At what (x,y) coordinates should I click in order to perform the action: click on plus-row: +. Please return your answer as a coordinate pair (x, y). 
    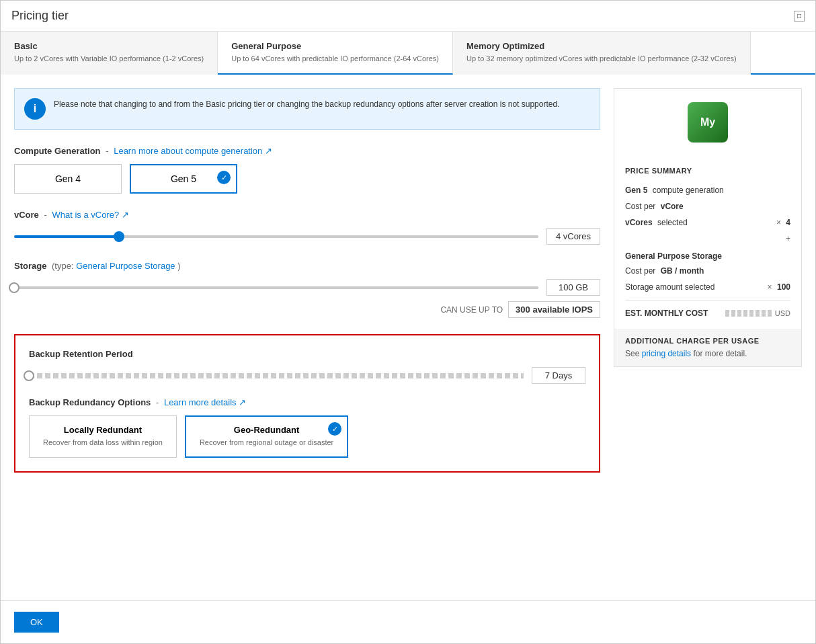
    Looking at the image, I should click on (708, 239).